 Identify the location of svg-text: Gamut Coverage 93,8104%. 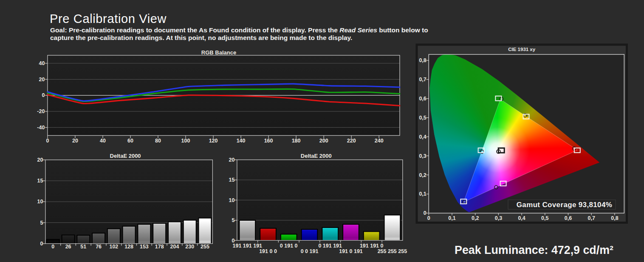
(564, 205).